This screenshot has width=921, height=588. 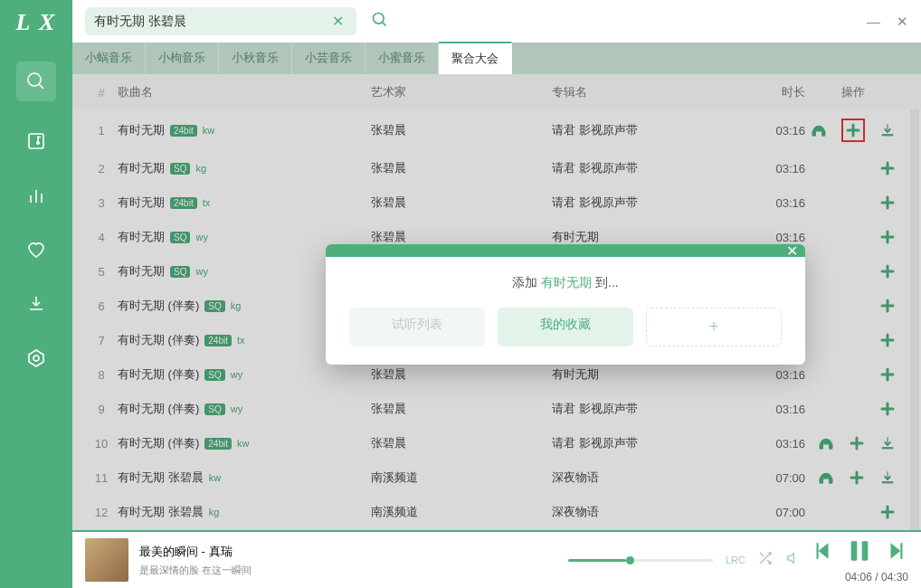 I want to click on play-pause-button, so click(x=859, y=553).